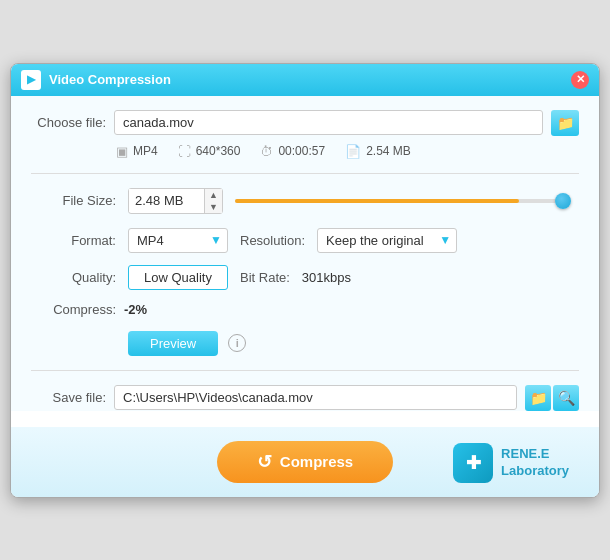 The width and height of the screenshot is (610, 560). Describe the element at coordinates (473, 463) in the screenshot. I see `brand-logo: ✚` at that location.